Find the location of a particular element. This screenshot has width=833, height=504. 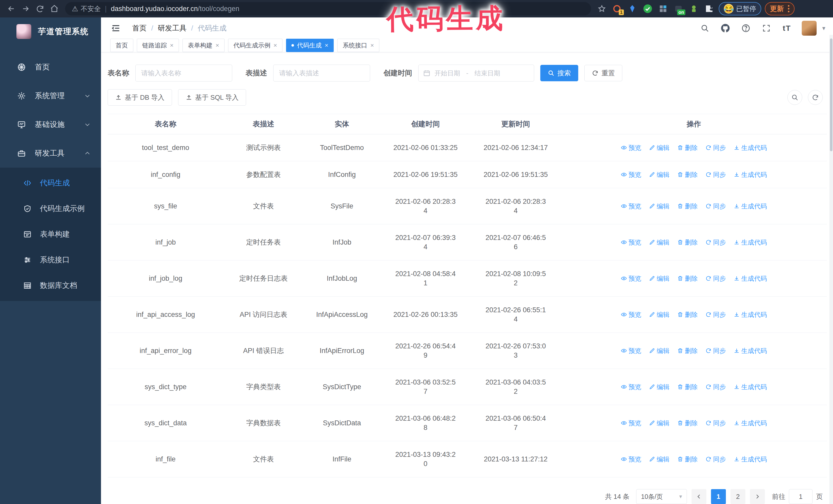

extension-check-icon is located at coordinates (648, 9).